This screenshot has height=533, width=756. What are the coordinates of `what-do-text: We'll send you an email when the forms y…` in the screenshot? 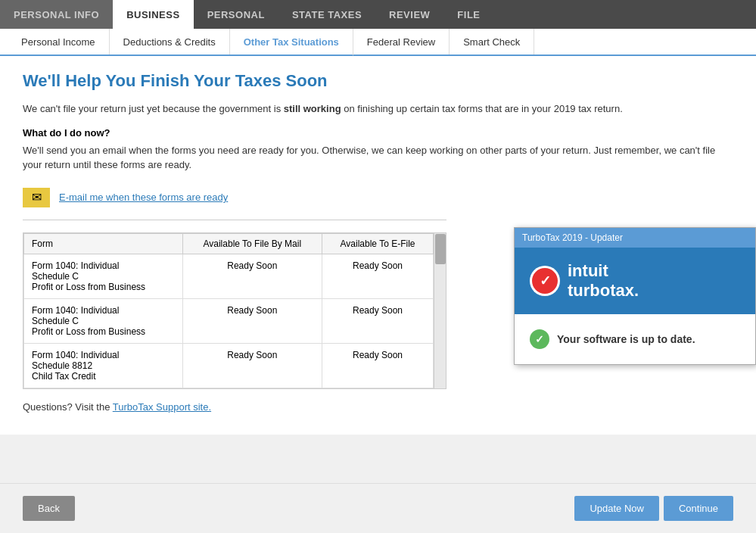 It's located at (378, 157).